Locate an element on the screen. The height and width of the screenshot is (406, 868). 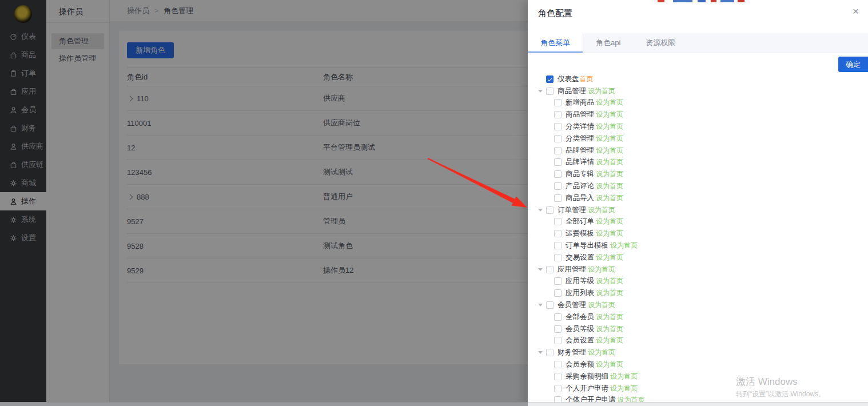
tab-3: 资源权限 is located at coordinates (660, 43).